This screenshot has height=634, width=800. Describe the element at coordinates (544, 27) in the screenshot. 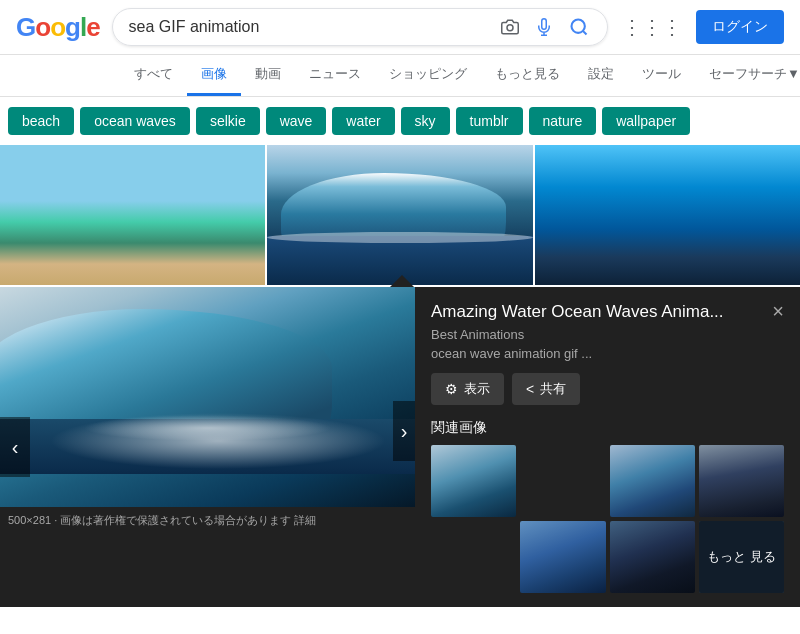

I see `microphone-icon` at that location.